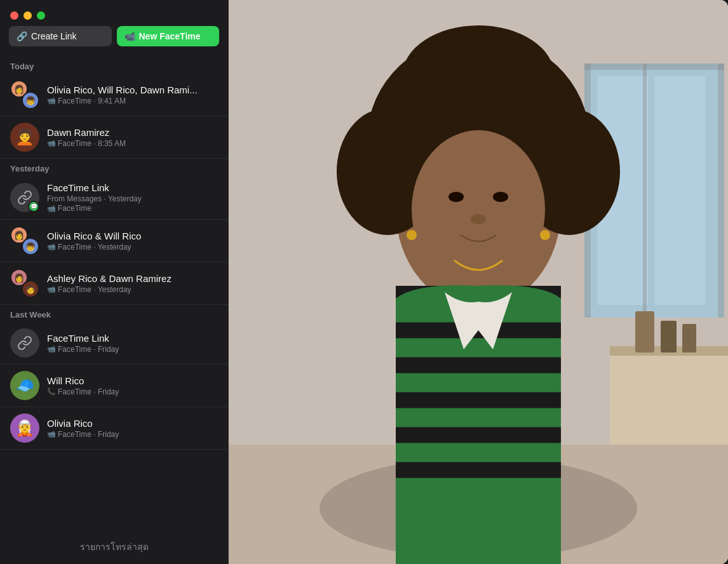  What do you see at coordinates (114, 428) in the screenshot?
I see `list-item: 🧝 Olivia Rico 📹 FaceTime · Friday` at bounding box center [114, 428].